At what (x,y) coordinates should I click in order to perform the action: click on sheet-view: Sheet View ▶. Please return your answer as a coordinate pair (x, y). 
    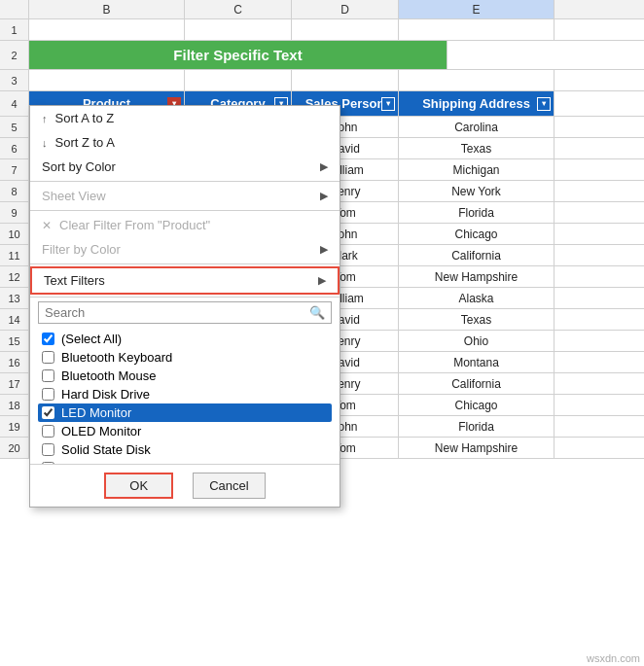
    Looking at the image, I should click on (185, 196).